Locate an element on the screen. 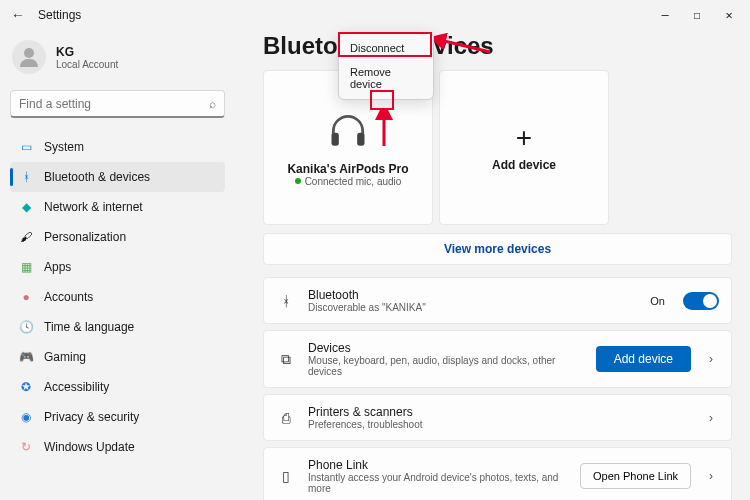  nav-network: ◆Network & internet is located at coordinates (118, 207).